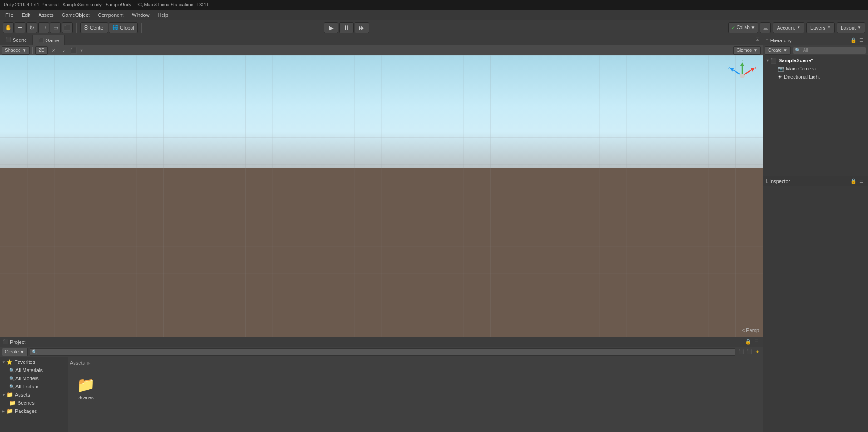 The image size is (868, 432). What do you see at coordinates (34, 362) in the screenshot?
I see `project-favorites-root: ▼ ⭐ Favorites` at bounding box center [34, 362].